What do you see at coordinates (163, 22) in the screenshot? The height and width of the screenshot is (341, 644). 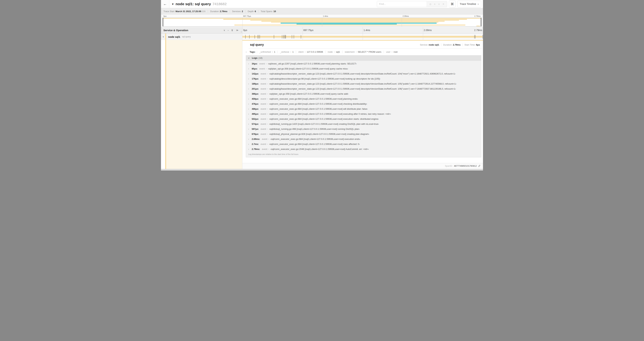 I see `minimap-drag-handle-left` at bounding box center [163, 22].